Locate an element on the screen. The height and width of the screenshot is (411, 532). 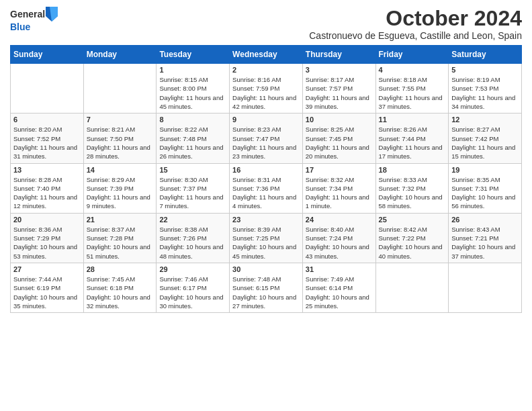
calendar-cell: 4Sunrise: 8:18 AMSunset: 7:55 PMDaylight… is located at coordinates (412, 89).